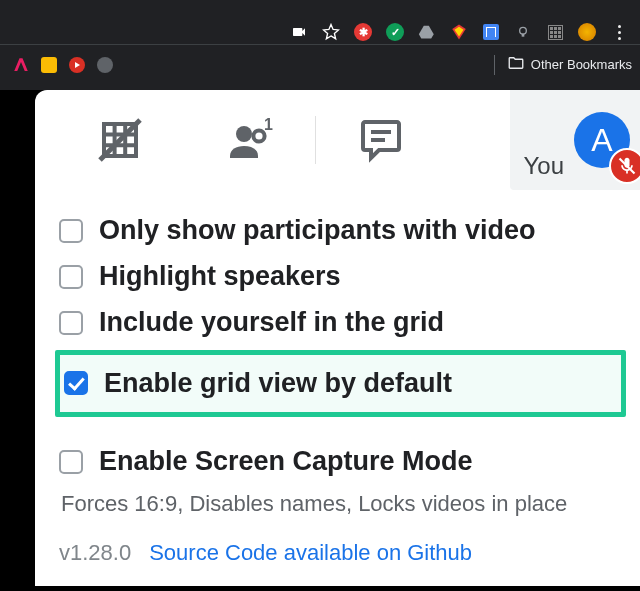 Image resolution: width=640 pixels, height=591 pixels. I want to click on ext-avatar-icon, so click(587, 32).